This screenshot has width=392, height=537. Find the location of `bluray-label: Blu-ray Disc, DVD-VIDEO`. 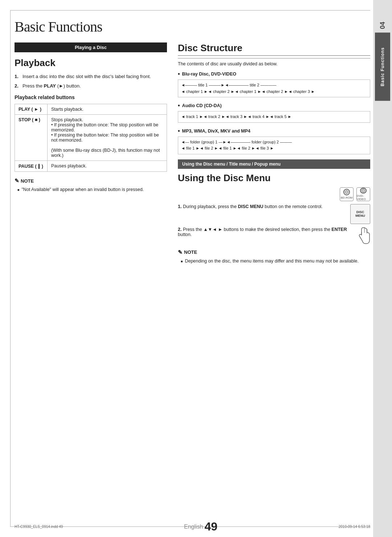

bluray-label: Blu-ray Disc, DVD-VIDEO is located at coordinates (274, 74).